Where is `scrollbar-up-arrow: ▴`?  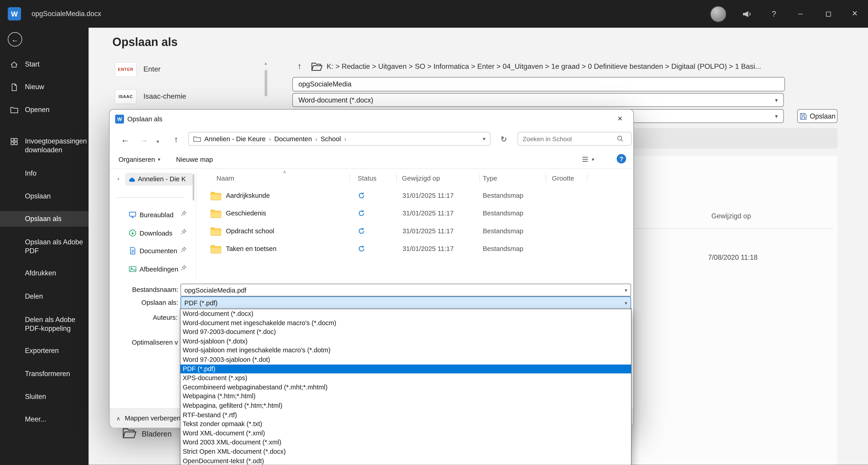
scrollbar-up-arrow: ▴ is located at coordinates (266, 64).